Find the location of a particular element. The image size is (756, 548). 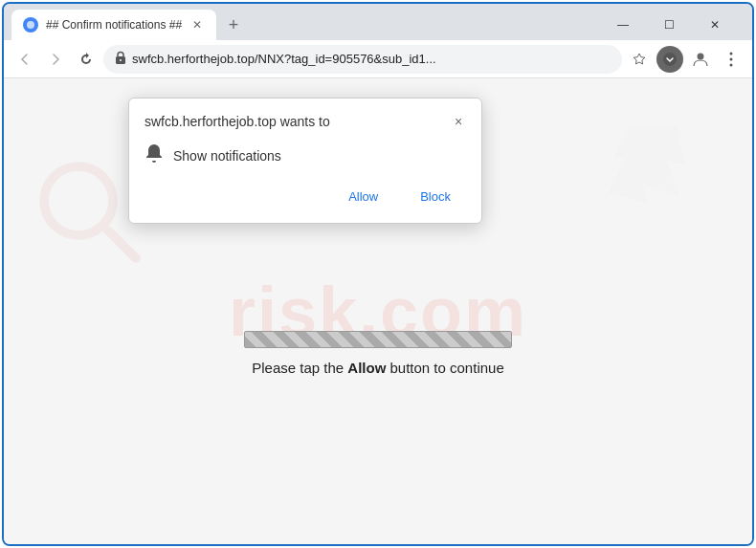

browser-tab: ## Confirm notifications ## ✕ is located at coordinates (114, 25).